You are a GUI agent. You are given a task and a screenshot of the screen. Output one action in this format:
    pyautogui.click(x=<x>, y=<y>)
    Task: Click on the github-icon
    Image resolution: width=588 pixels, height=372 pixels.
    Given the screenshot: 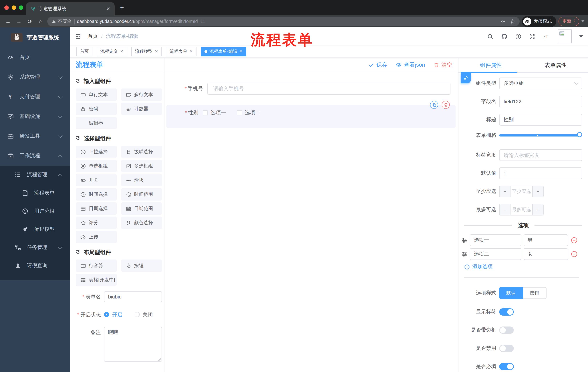 What is the action you would take?
    pyautogui.click(x=504, y=36)
    